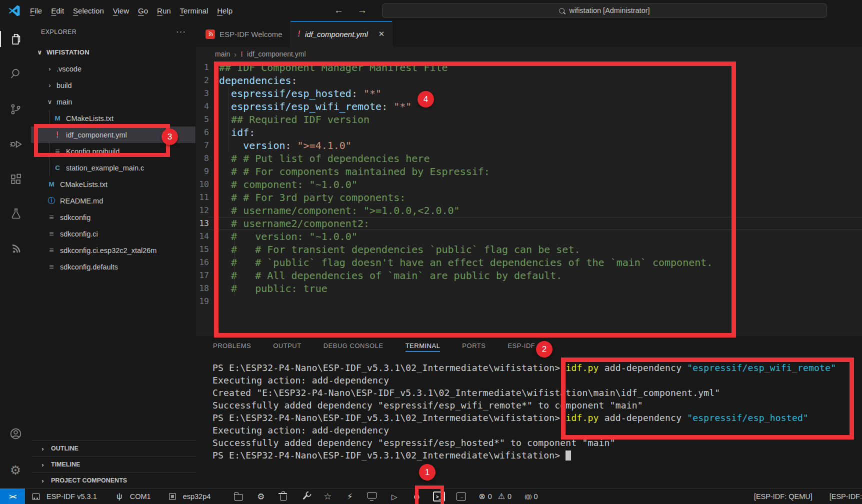 Image resolution: width=862 pixels, height=504 pixels. I want to click on info-file-icon: ⓘ, so click(52, 201).